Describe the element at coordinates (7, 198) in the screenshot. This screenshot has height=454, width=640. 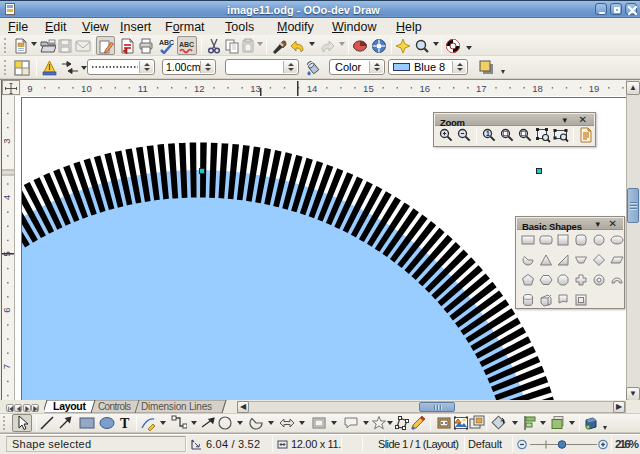
I see `svg-text: 4` at that location.